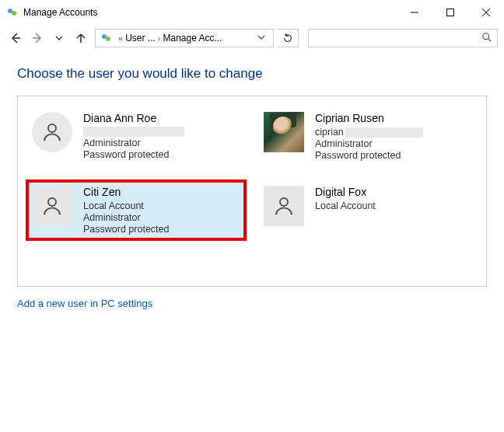  Describe the element at coordinates (37, 38) in the screenshot. I see `forward-button` at that location.